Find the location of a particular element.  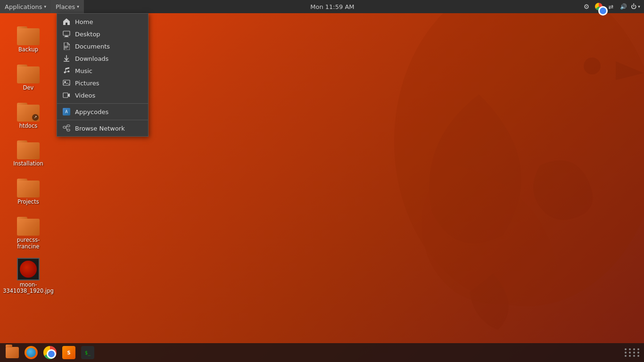

desktop-icon-htdocs: ↗ htdocs is located at coordinates (28, 114).